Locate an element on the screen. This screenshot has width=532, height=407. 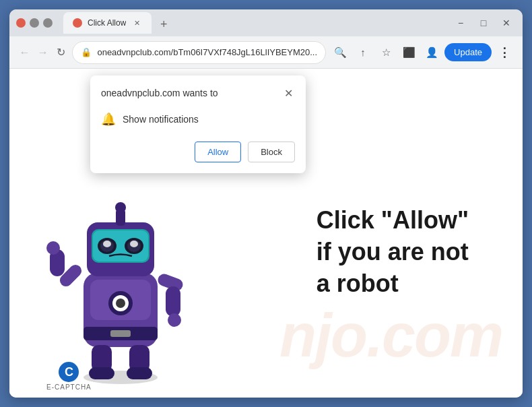
share-icon-button: ↑ is located at coordinates (363, 53).